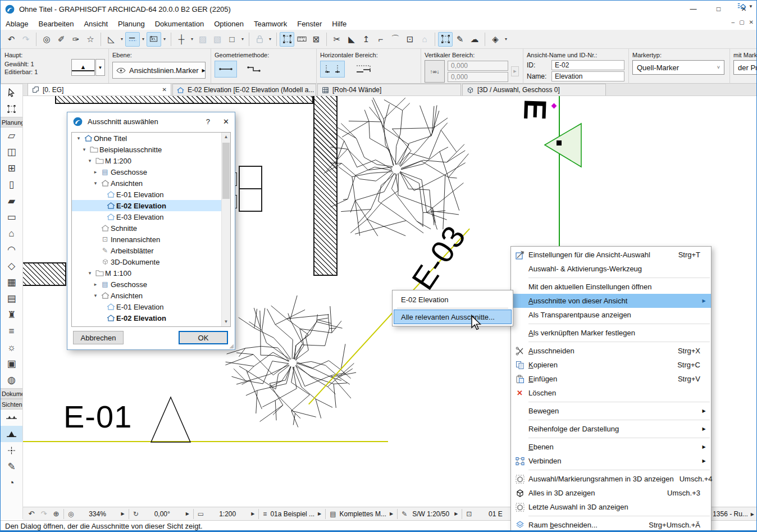 This screenshot has height=532, width=757. I want to click on stair-tool: ≡, so click(11, 331).